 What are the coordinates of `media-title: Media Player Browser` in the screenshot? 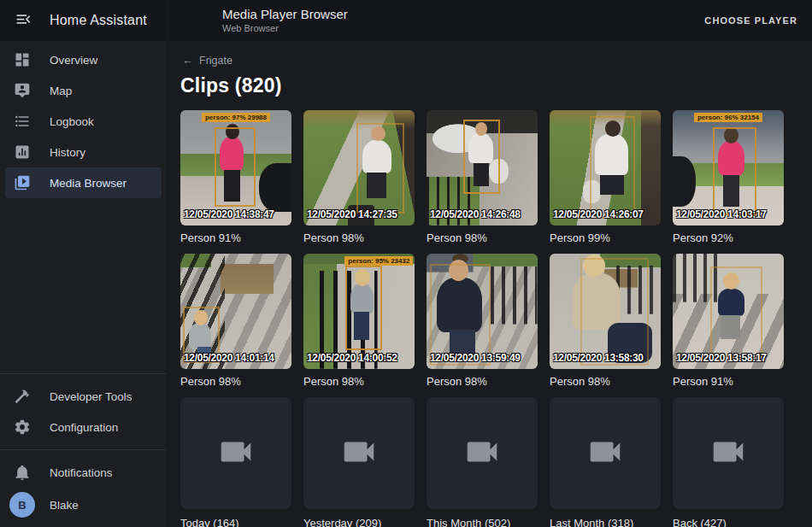 It's located at (285, 14).